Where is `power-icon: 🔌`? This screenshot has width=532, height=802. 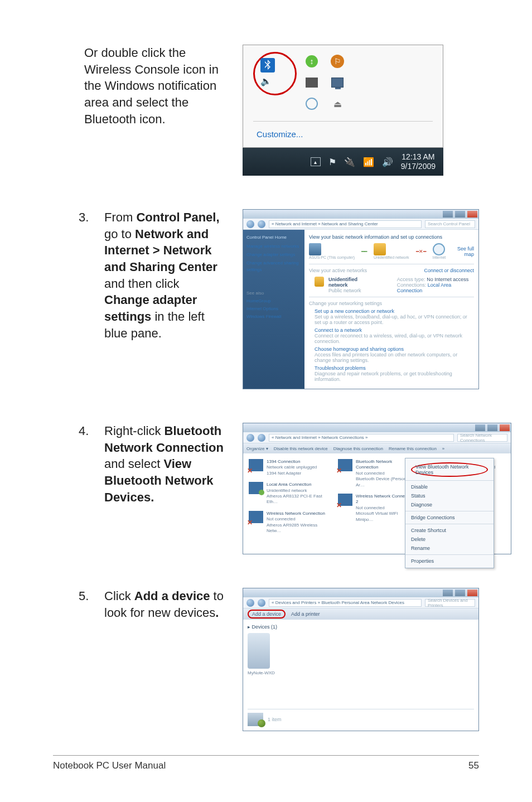 power-icon: 🔌 is located at coordinates (350, 162).